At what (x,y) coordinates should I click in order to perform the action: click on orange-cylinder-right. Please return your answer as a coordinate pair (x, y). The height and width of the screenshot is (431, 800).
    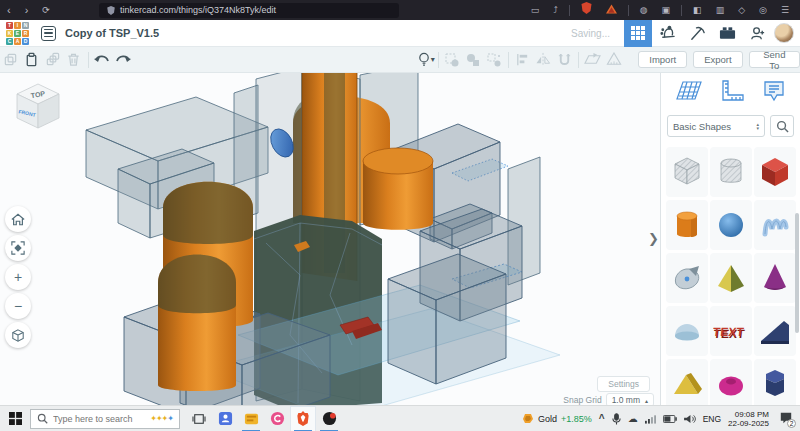
    Looking at the image, I should click on (398, 189).